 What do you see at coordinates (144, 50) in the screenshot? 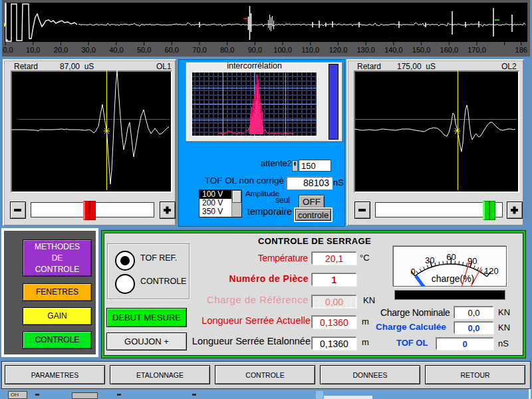
I see `svg-text: 50,0` at bounding box center [144, 50].